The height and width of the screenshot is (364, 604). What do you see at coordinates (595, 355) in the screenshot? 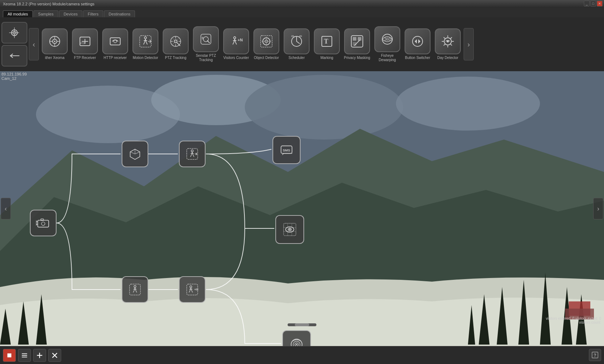
I see `help-button: ?` at bounding box center [595, 355].